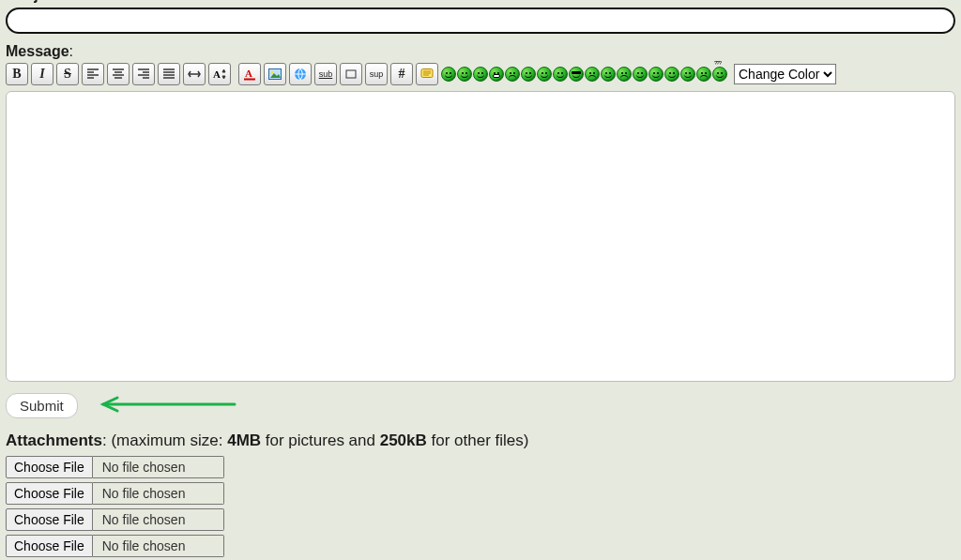 The image size is (961, 560). Describe the element at coordinates (584, 74) in the screenshot. I see `smiley-row: ???` at that location.